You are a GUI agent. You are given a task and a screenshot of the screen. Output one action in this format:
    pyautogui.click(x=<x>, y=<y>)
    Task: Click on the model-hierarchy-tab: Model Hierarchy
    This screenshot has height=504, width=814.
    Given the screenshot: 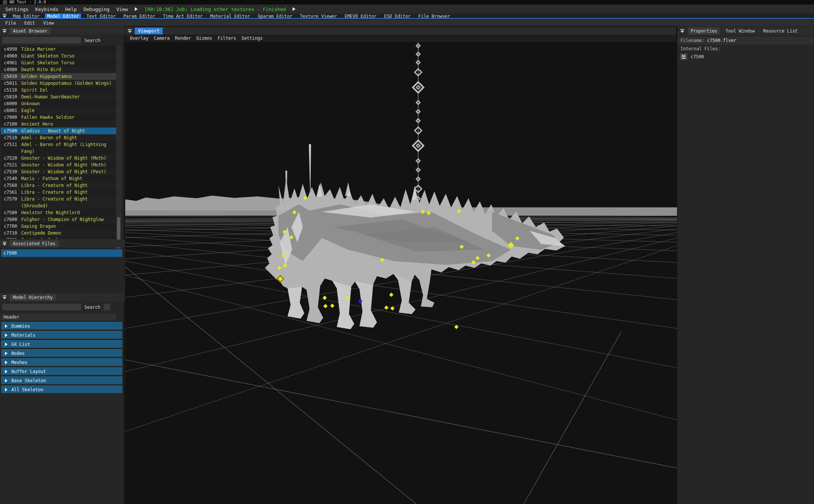 What is the action you would take?
    pyautogui.click(x=33, y=297)
    